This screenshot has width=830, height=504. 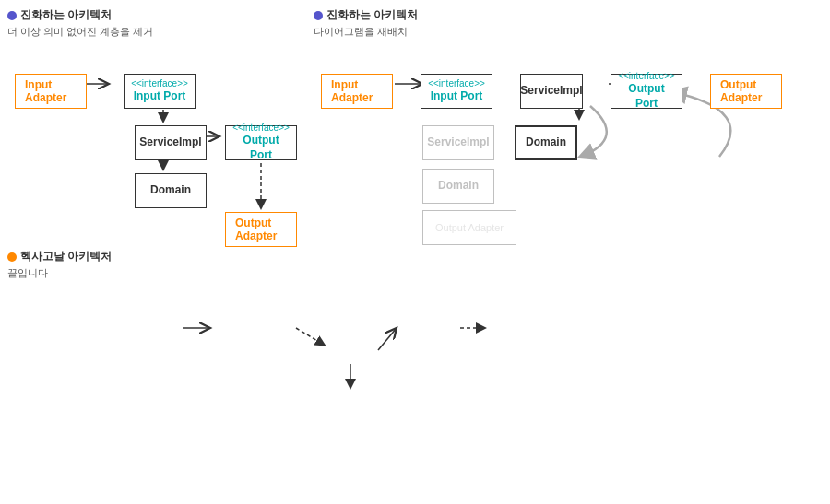 What do you see at coordinates (546, 143) in the screenshot?
I see `diag2-domain: Domain` at bounding box center [546, 143].